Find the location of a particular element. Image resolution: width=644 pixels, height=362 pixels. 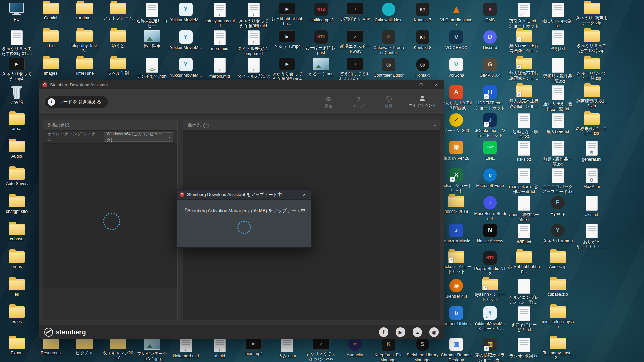

desktop-icon: es is located at coordinates (17, 288).